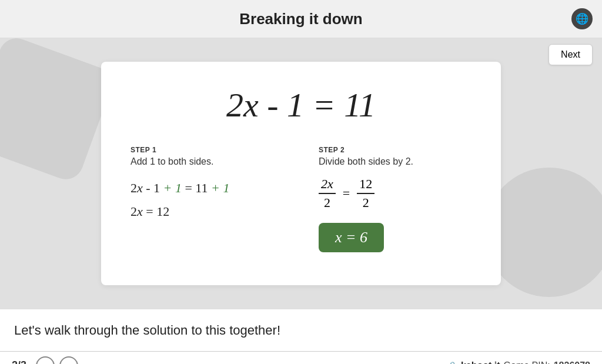  I want to click on fraction-left-numerator: 2x, so click(327, 185).